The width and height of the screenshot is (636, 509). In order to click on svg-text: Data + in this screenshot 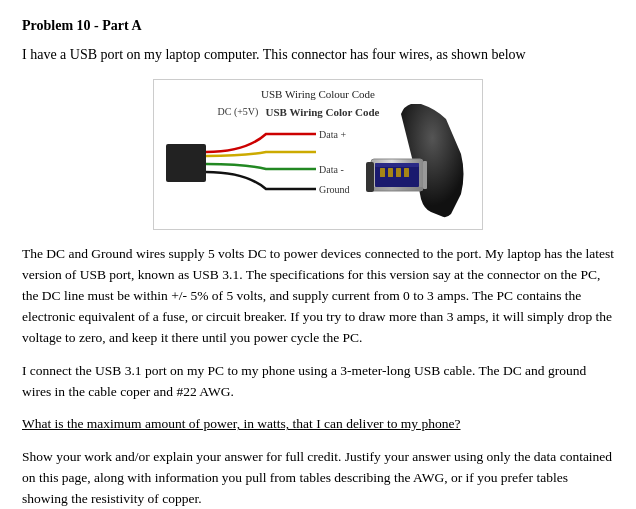, I will do `click(332, 134)`.